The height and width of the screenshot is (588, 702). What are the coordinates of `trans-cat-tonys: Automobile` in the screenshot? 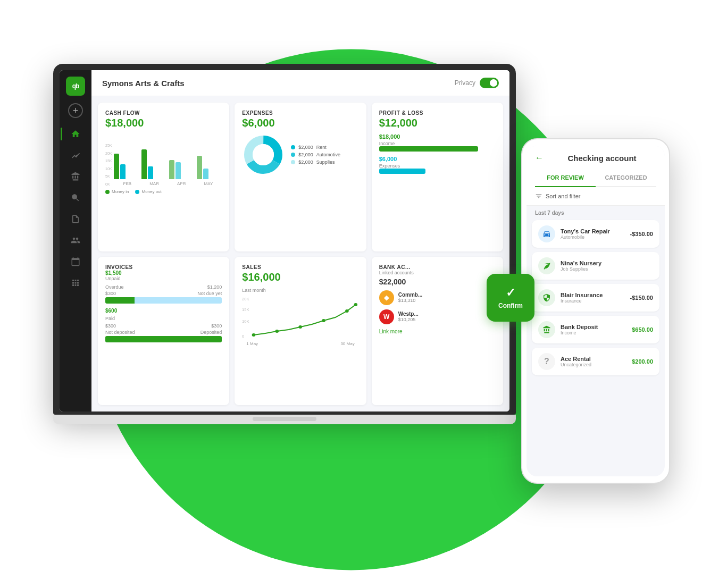 It's located at (592, 237).